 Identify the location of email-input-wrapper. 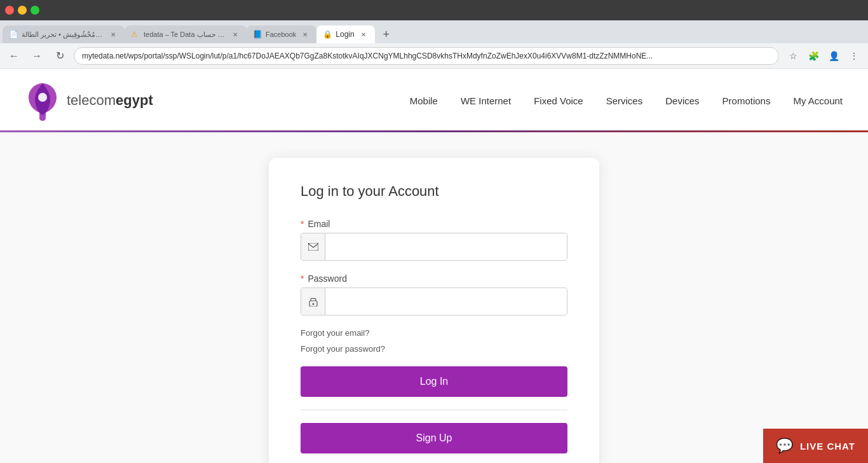
(434, 247).